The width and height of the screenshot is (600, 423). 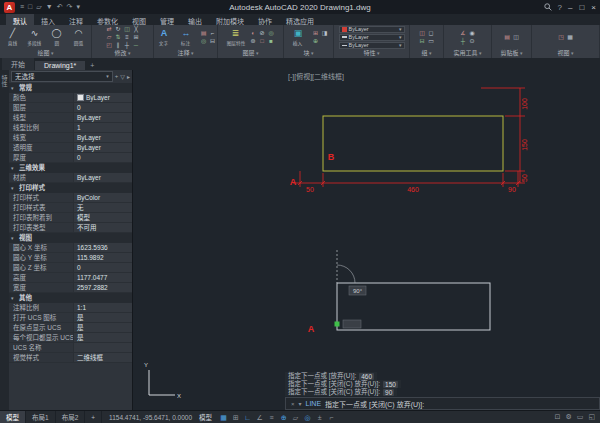 I want to click on property-row: 打印表类型 不可用, so click(x=70, y=228).